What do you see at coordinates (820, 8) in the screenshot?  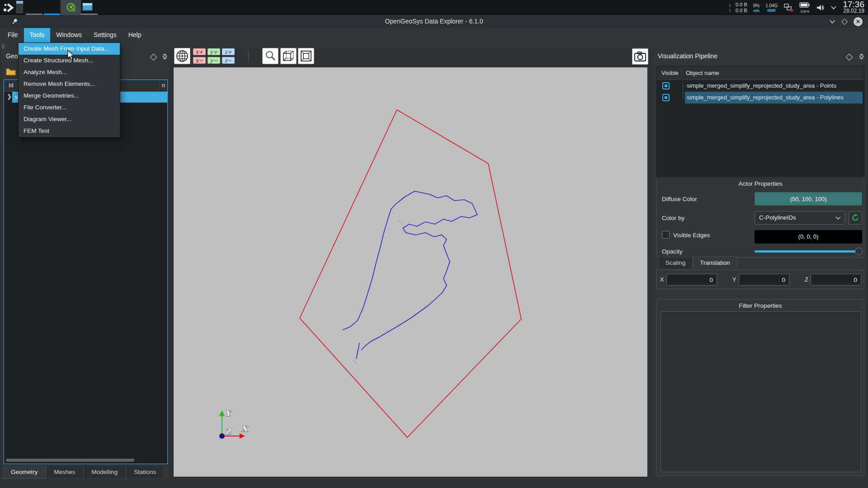 I see `volume-icon` at bounding box center [820, 8].